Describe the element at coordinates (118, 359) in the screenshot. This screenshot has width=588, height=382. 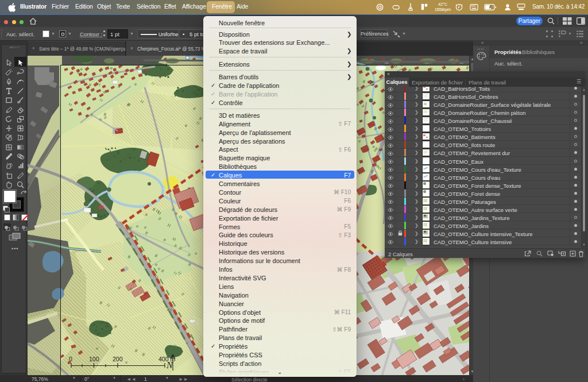
I see `svg-text: 200` at that location.